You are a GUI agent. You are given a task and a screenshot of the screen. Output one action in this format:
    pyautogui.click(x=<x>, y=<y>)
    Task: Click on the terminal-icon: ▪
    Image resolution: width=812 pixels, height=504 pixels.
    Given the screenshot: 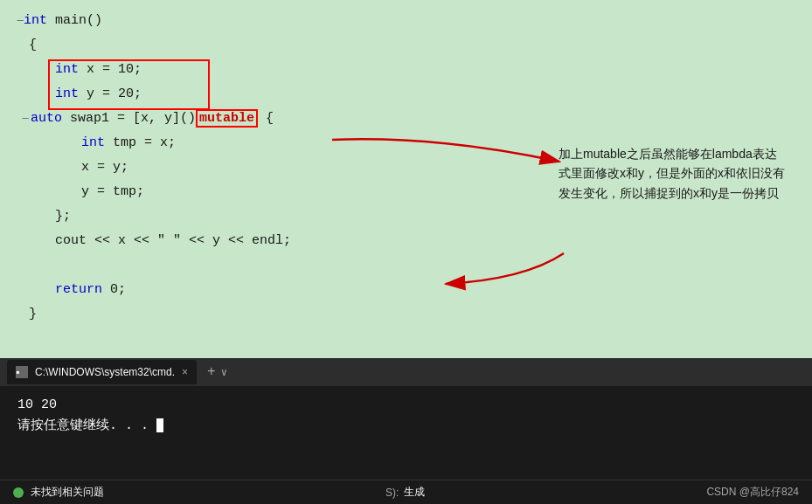 What is the action you would take?
    pyautogui.click(x=22, y=372)
    